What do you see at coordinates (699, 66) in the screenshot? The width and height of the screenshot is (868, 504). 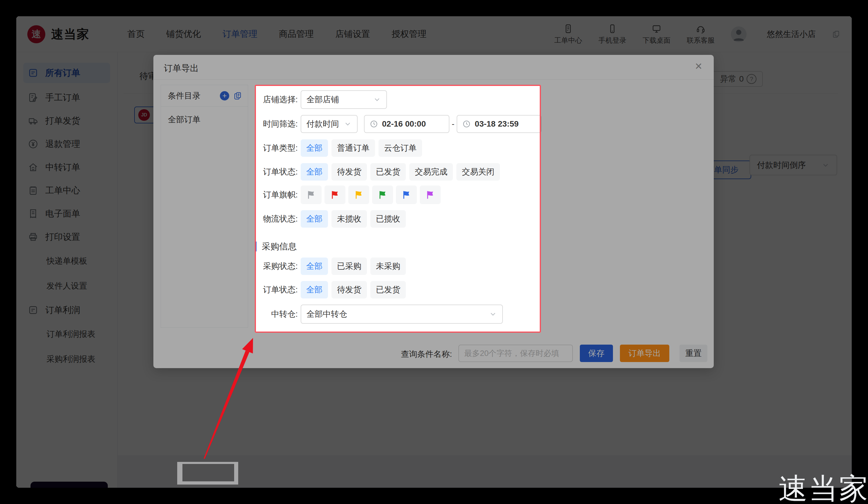 I see `close-icon: ×` at bounding box center [699, 66].